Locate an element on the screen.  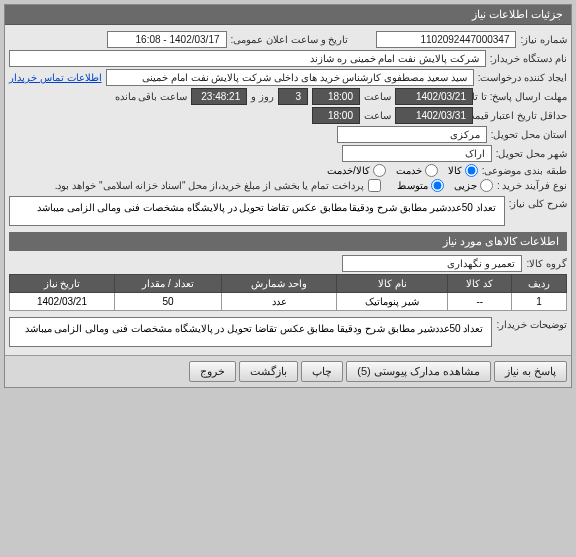
radio-goods: کالا is located at coordinates (463, 170).